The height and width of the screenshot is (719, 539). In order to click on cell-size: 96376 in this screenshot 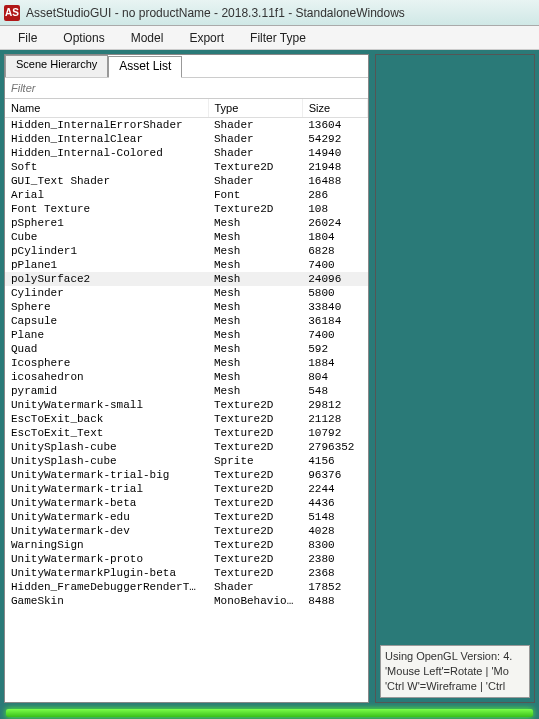, I will do `click(334, 475)`.